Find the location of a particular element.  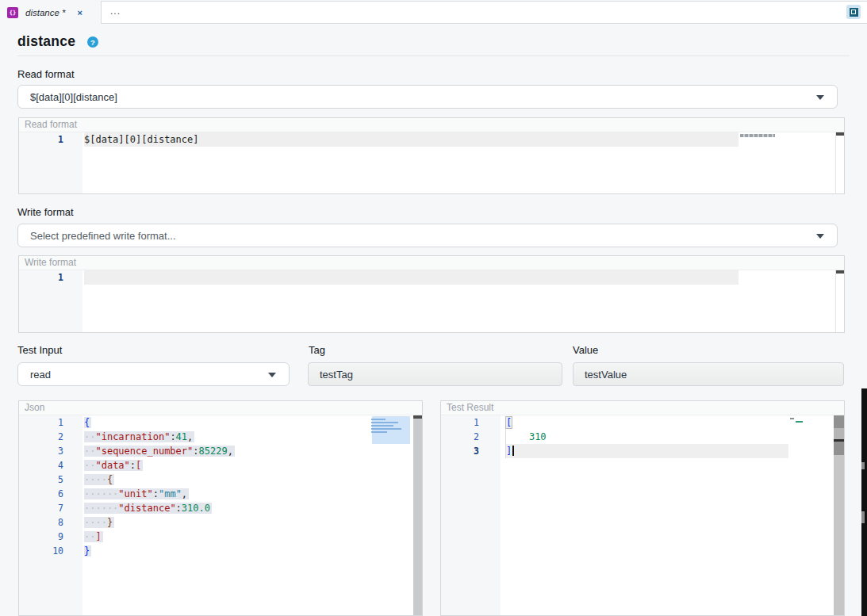

code-line: 1$[data][0][distance] is located at coordinates (432, 140).